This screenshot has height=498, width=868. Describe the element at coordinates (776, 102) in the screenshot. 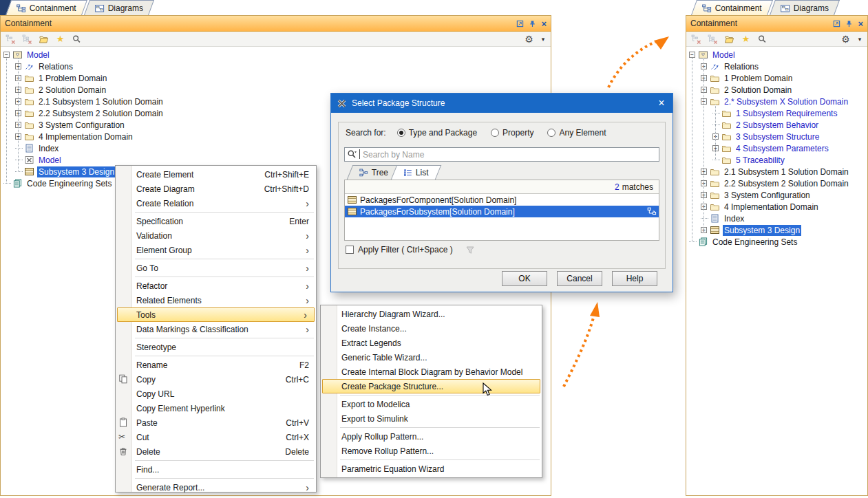

I see `tree-item-2-subsystem-x-solution-domain: −2.* Subsystem X Solution Domain` at that location.